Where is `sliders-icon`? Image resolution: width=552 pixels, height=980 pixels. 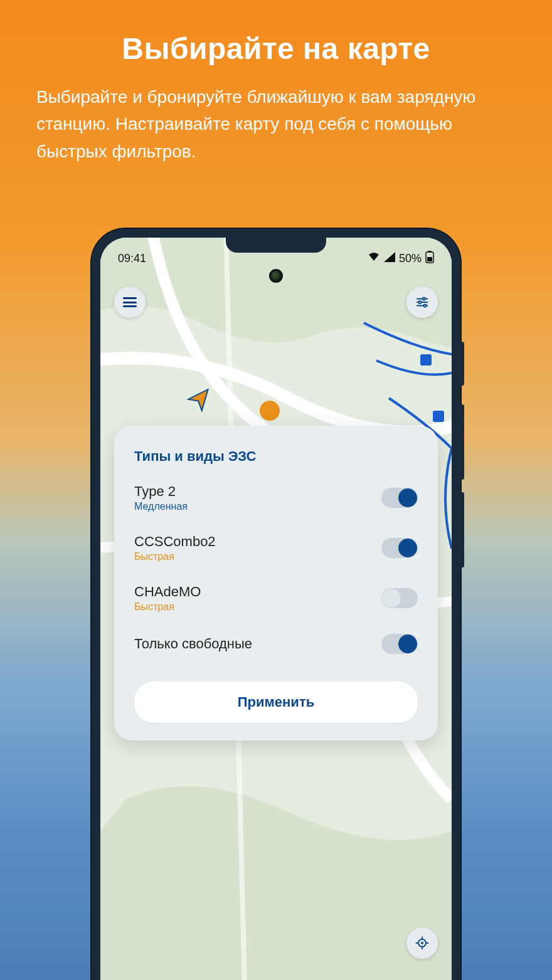 sliders-icon is located at coordinates (422, 302).